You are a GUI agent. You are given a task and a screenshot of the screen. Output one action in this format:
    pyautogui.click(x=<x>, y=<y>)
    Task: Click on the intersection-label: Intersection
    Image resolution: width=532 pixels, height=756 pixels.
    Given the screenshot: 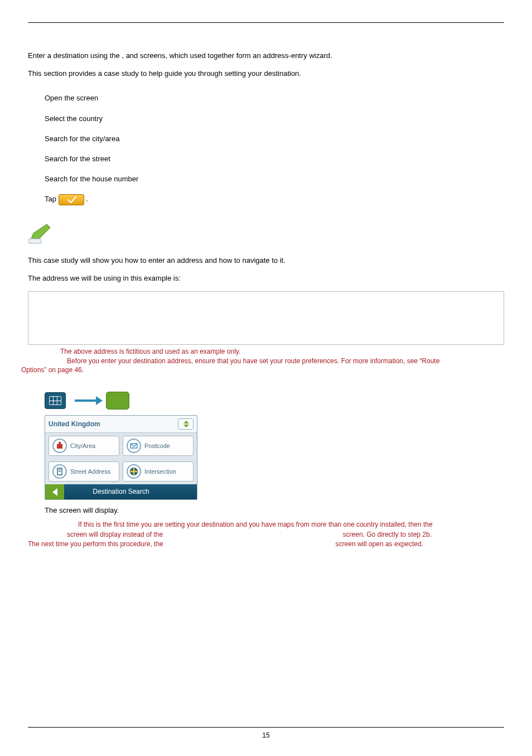 What is the action you would take?
    pyautogui.click(x=161, y=472)
    